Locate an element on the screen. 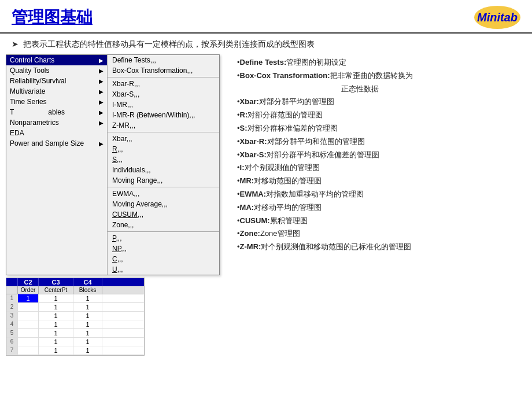  submenu-individuals: Individuals,,, is located at coordinates (163, 170).